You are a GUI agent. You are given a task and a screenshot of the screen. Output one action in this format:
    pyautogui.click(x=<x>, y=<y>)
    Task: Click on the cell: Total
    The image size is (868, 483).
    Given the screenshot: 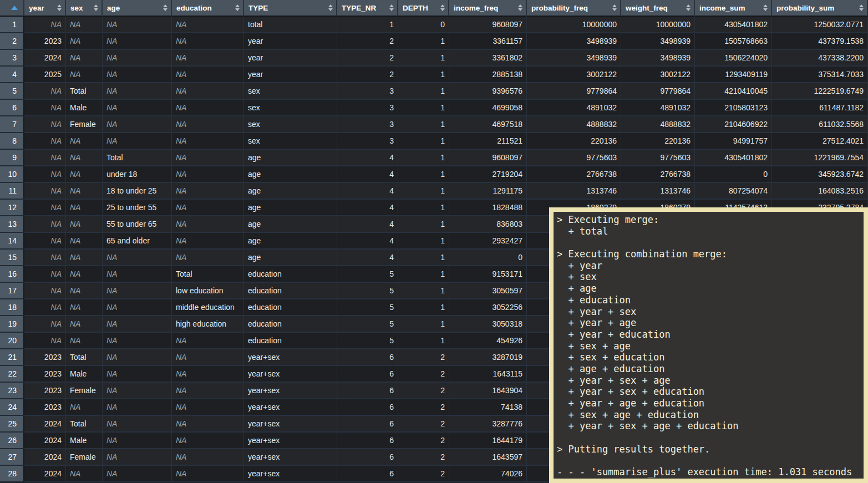 What is the action you would take?
    pyautogui.click(x=208, y=274)
    